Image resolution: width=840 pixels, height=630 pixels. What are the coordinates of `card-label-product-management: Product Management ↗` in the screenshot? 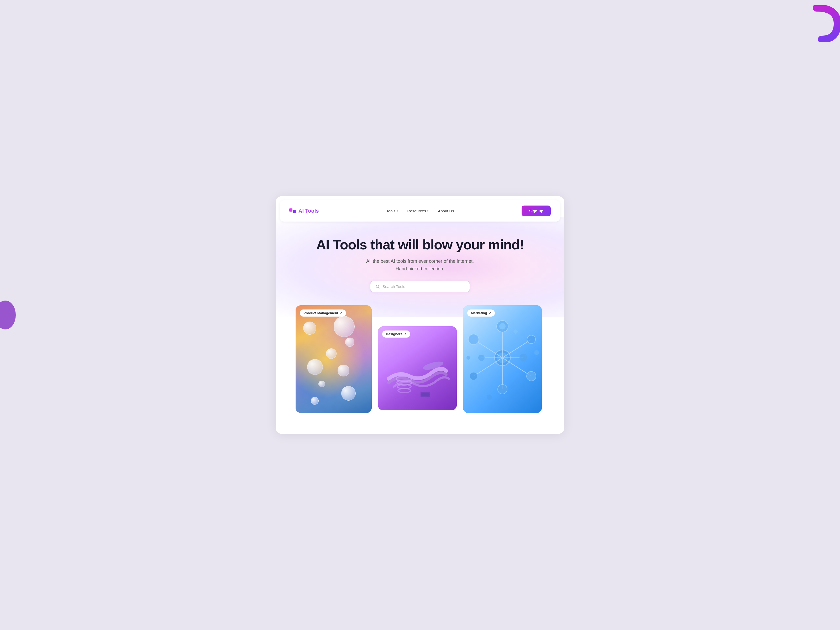 It's located at (323, 313).